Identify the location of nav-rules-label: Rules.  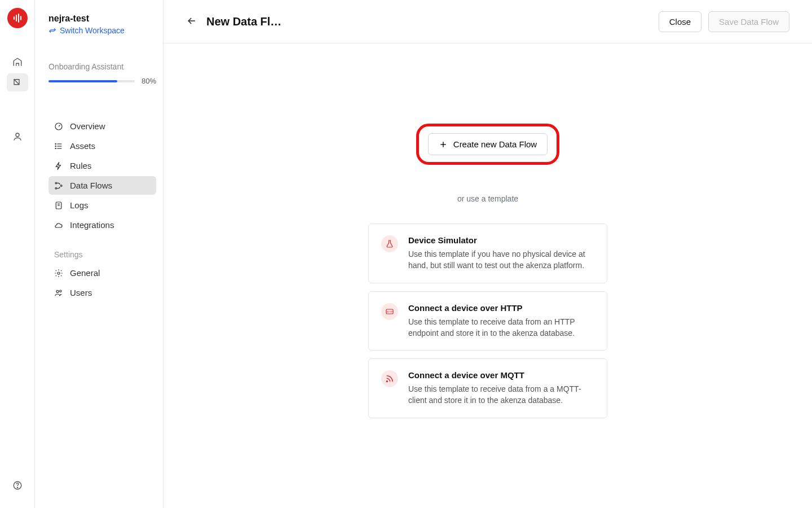
(81, 166).